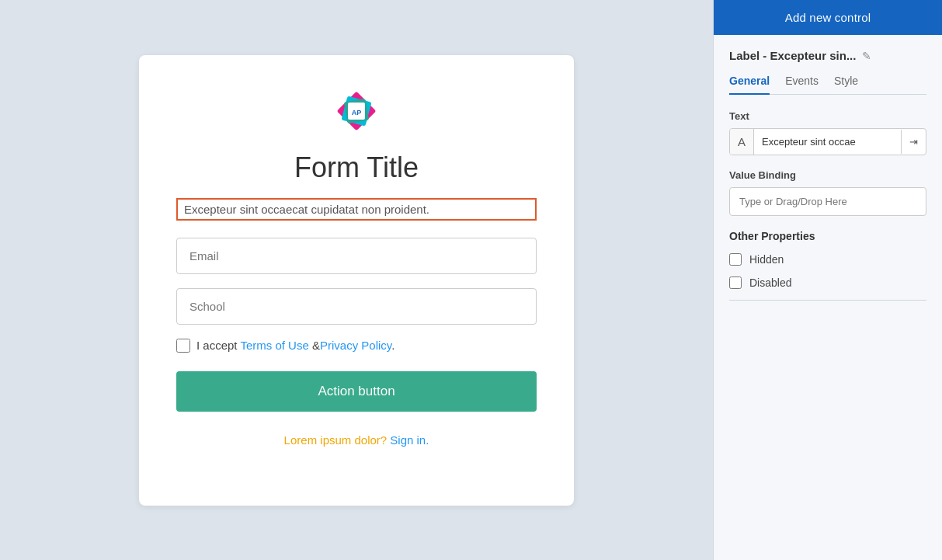 The width and height of the screenshot is (942, 560). Describe the element at coordinates (735, 283) in the screenshot. I see `disabled-checkbox` at that location.